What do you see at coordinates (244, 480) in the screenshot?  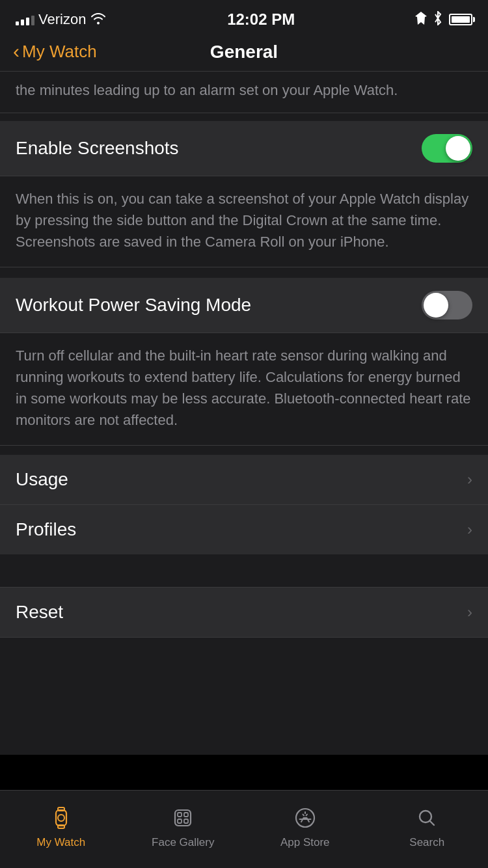 I see `usage-row: Usage ›` at bounding box center [244, 480].